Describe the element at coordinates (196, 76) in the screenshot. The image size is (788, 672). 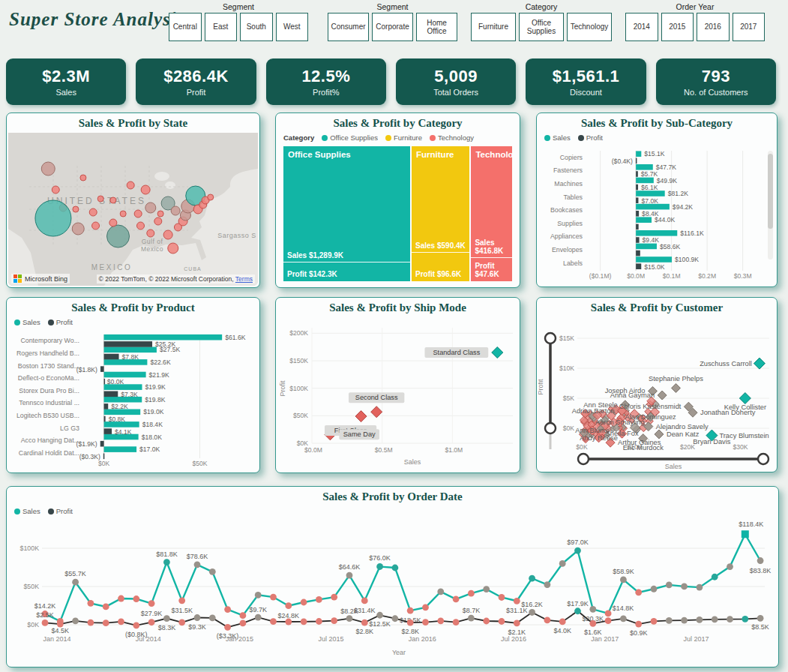
I see `kpi-value: $286.4K` at that location.